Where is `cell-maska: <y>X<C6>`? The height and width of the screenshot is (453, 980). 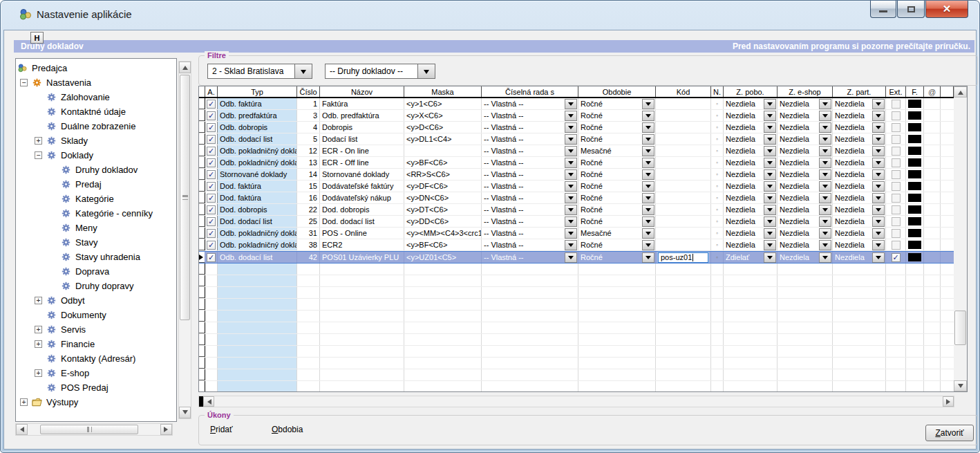 cell-maska: <y>X<C6> is located at coordinates (443, 115).